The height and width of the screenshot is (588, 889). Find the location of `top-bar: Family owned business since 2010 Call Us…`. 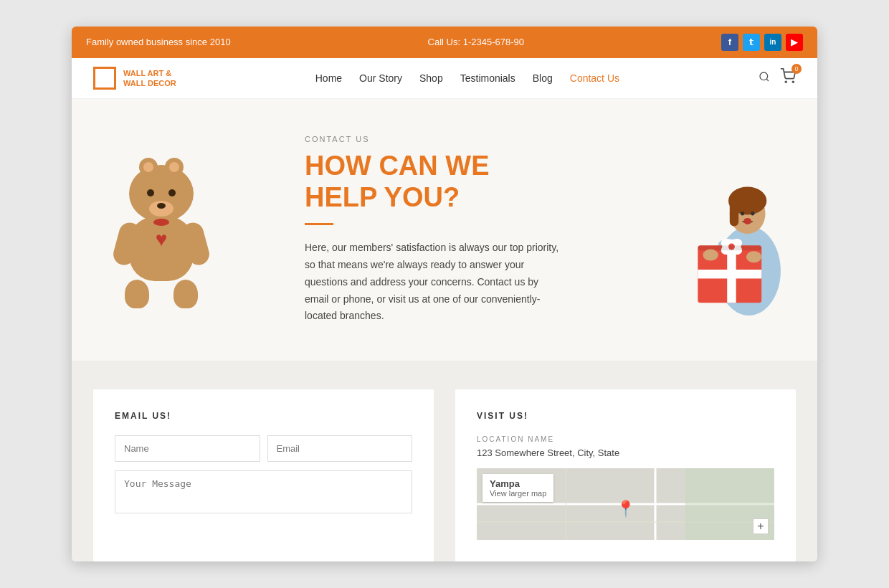

top-bar: Family owned business since 2010 Call Us… is located at coordinates (444, 42).